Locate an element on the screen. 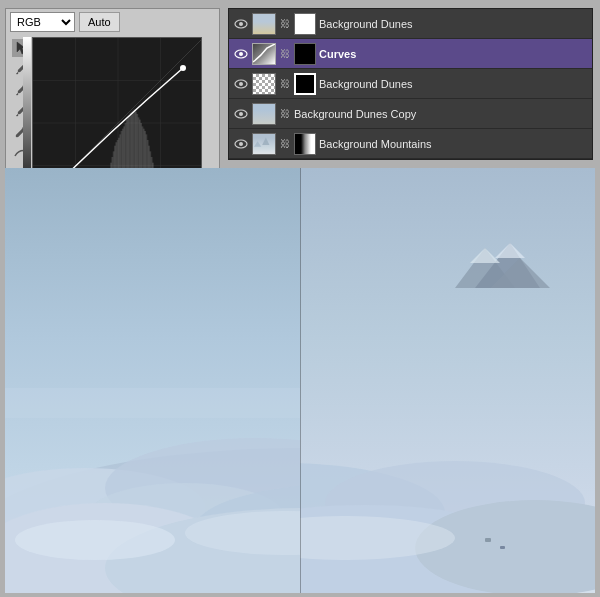 Image resolution: width=600 pixels, height=597 pixels. layer-name: Background Mountains is located at coordinates (454, 144).